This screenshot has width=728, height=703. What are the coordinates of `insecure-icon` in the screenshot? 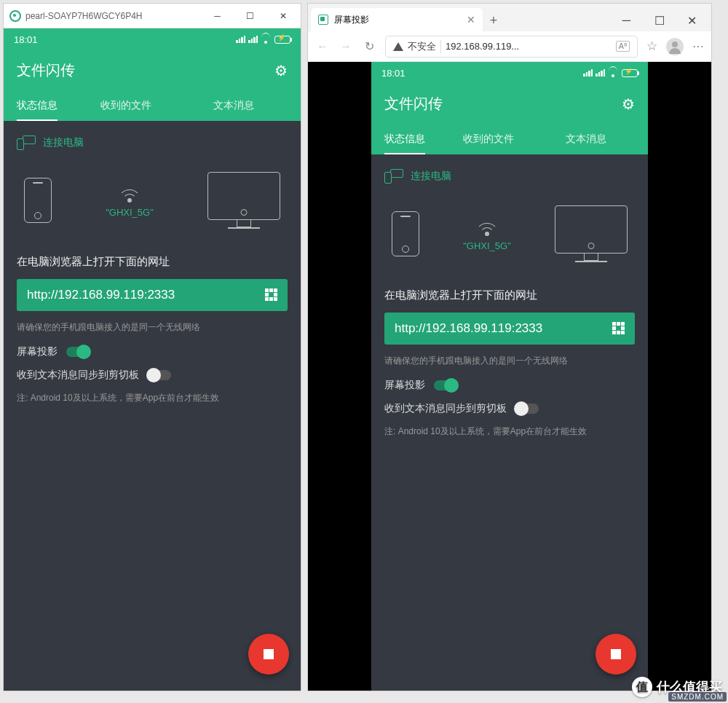 It's located at (398, 47).